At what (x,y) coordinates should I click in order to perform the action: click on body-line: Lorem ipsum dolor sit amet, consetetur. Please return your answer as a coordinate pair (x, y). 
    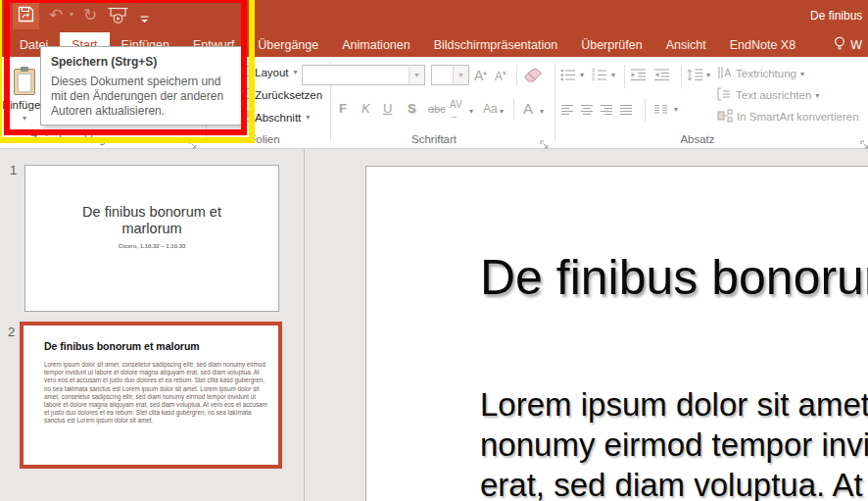
    Looking at the image, I should click on (674, 404).